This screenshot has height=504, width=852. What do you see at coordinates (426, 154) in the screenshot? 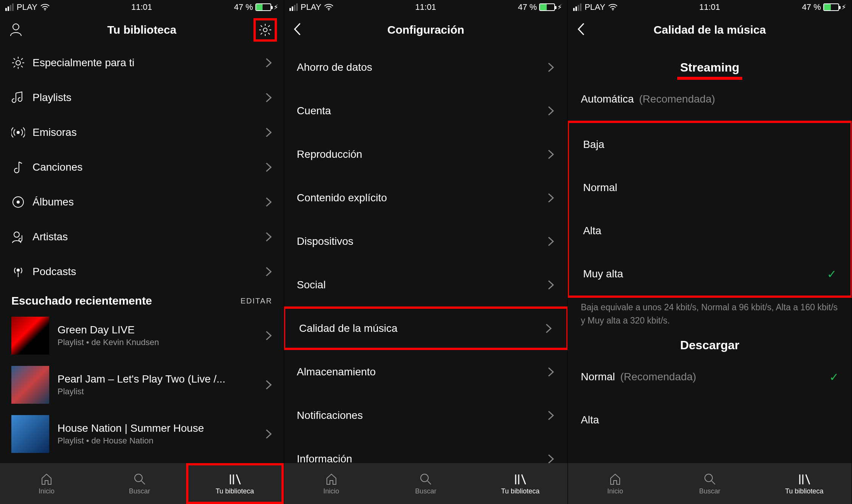
I see `setting-item-playback: Reproducción` at bounding box center [426, 154].